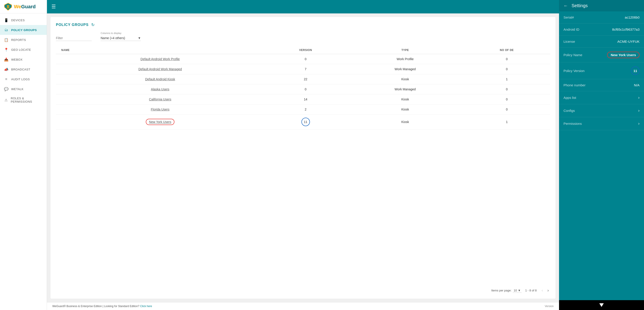  I want to click on device-row-value: ACME-UYFUK, so click(628, 42).